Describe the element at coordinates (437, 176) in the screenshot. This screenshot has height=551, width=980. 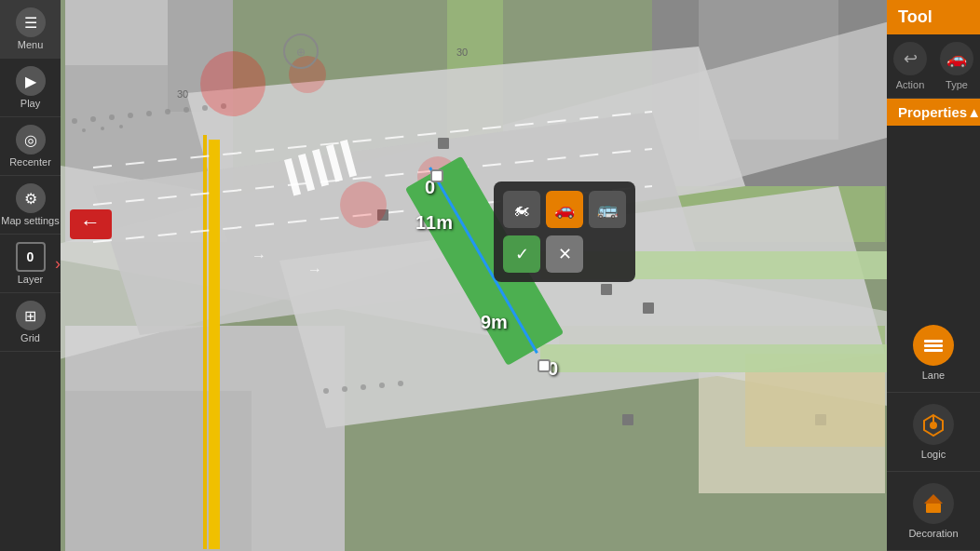
I see `waypoint-top` at that location.